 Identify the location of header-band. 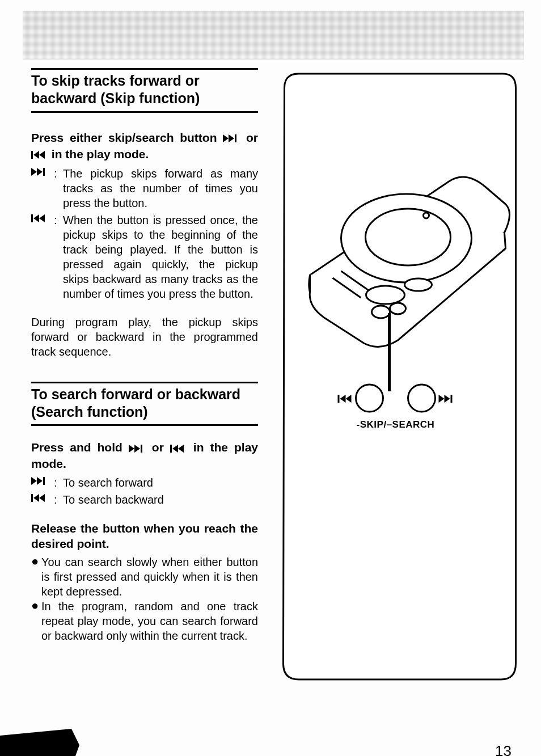
(273, 35).